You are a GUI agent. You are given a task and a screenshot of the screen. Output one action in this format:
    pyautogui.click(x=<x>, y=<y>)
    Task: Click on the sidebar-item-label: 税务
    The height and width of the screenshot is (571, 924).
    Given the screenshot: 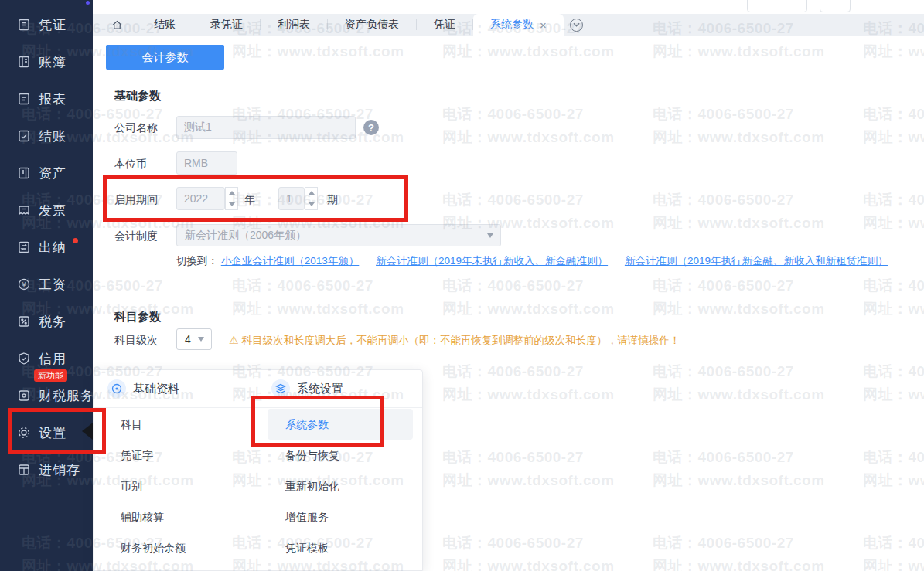 What is the action you would take?
    pyautogui.click(x=53, y=321)
    